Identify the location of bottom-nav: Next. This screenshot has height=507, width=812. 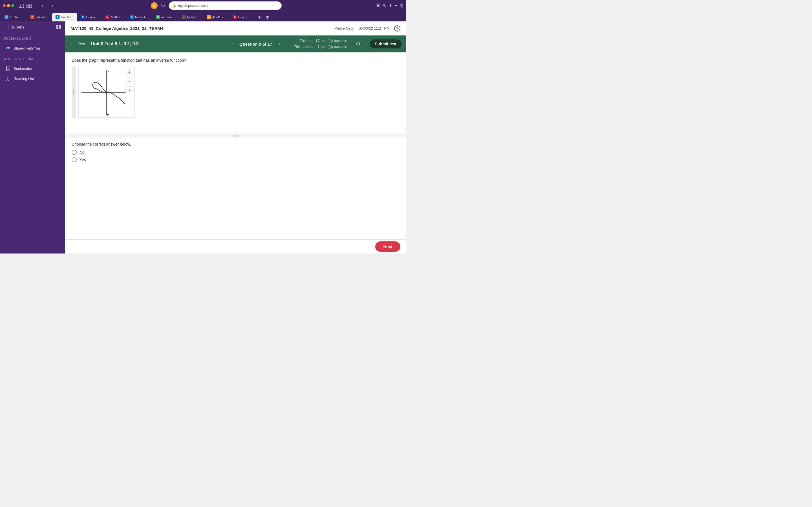
(236, 246).